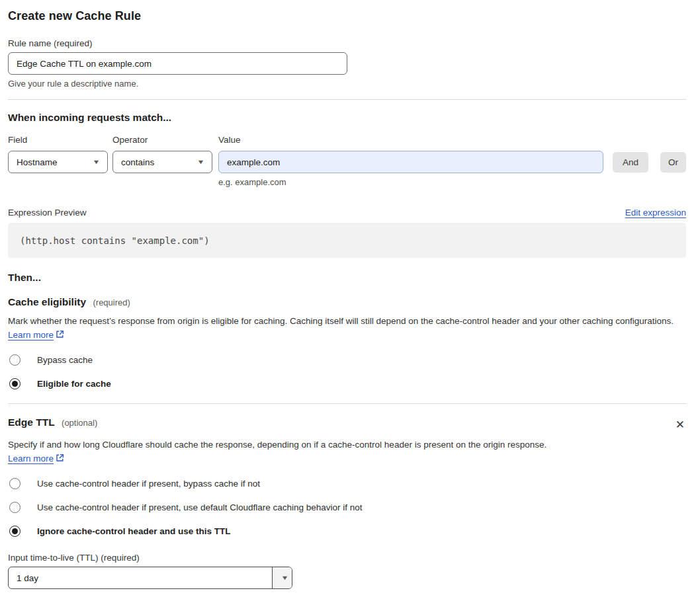  What do you see at coordinates (177, 63) in the screenshot?
I see `rule-name-input` at bounding box center [177, 63].